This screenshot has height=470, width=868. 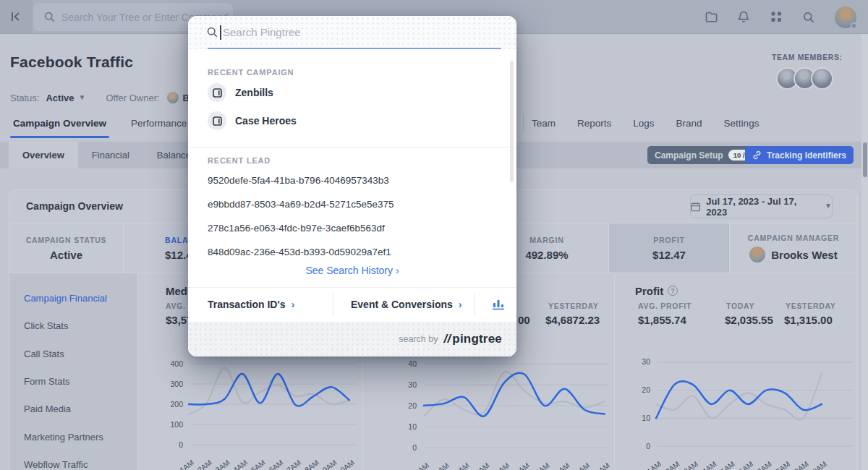 What do you see at coordinates (221, 33) in the screenshot?
I see `text-caret` at bounding box center [221, 33].